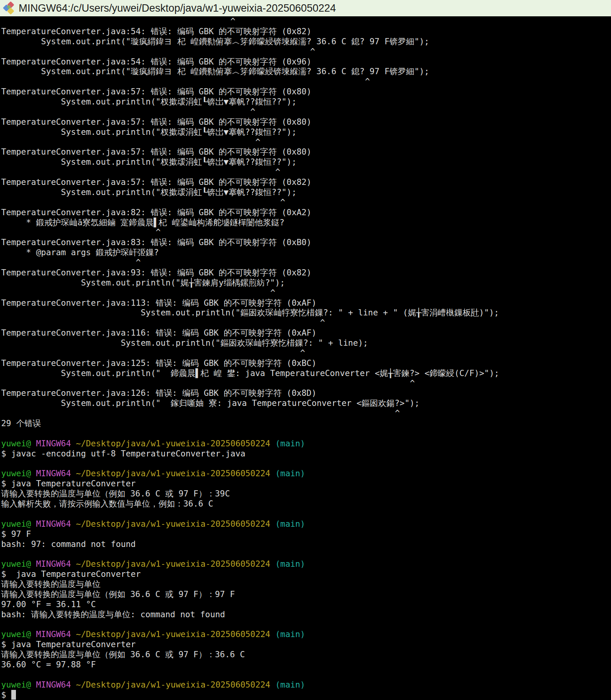 This screenshot has width=611, height=700. I want to click on terminal-line: $ javac -encoding utf-8 TemperatureConve…, so click(306, 454).